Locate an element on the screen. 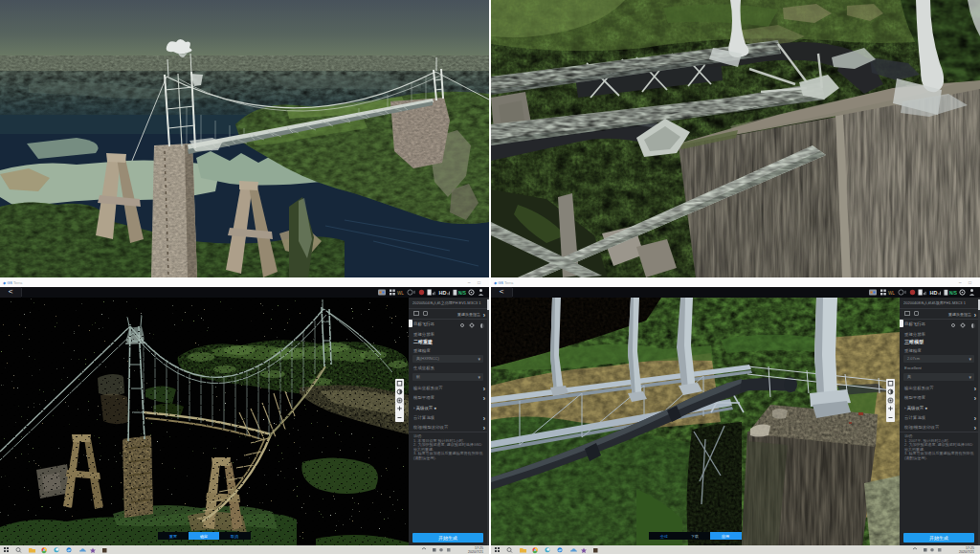 The image size is (980, 554). svg-text: 下载 is located at coordinates (695, 536).